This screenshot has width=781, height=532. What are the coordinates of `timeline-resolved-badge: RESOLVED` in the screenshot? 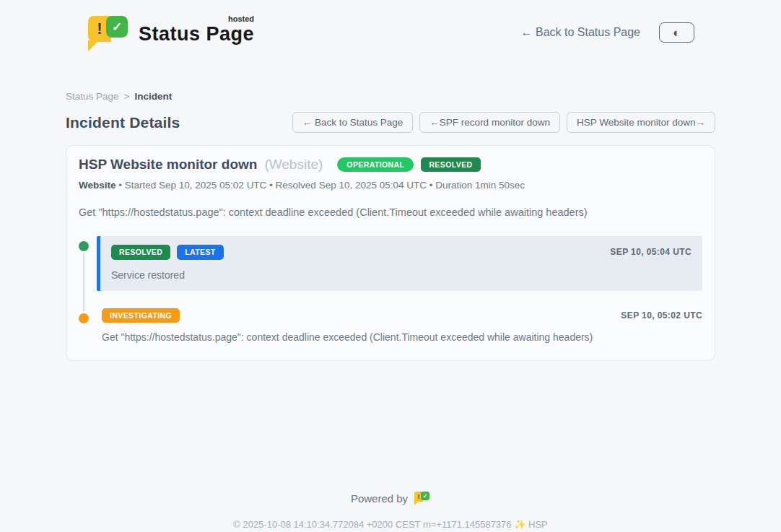 It's located at (141, 253).